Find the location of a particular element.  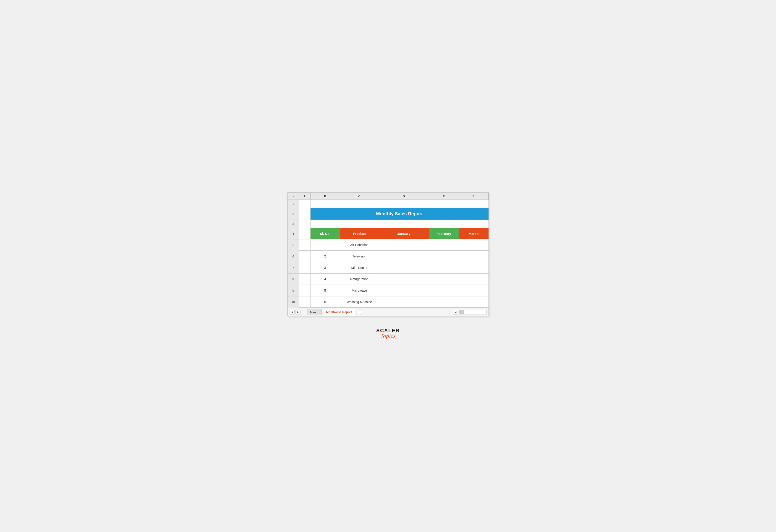

cell-5b-slno: 1 is located at coordinates (325, 245).